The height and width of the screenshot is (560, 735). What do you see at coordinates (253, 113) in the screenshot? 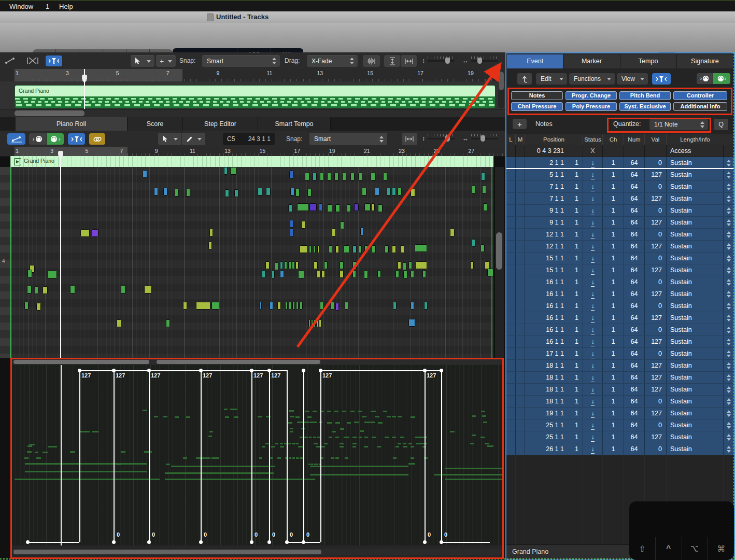
I see `tracks-horizontal-scrollbar` at bounding box center [253, 113].